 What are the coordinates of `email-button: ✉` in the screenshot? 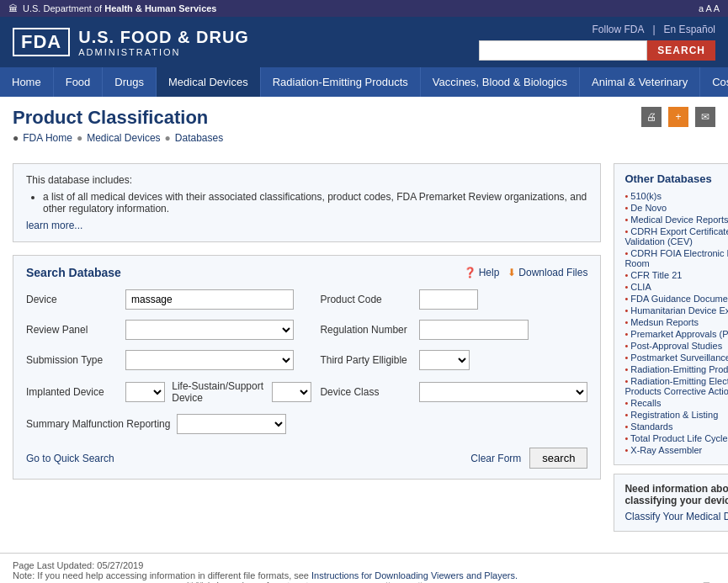 It's located at (705, 117).